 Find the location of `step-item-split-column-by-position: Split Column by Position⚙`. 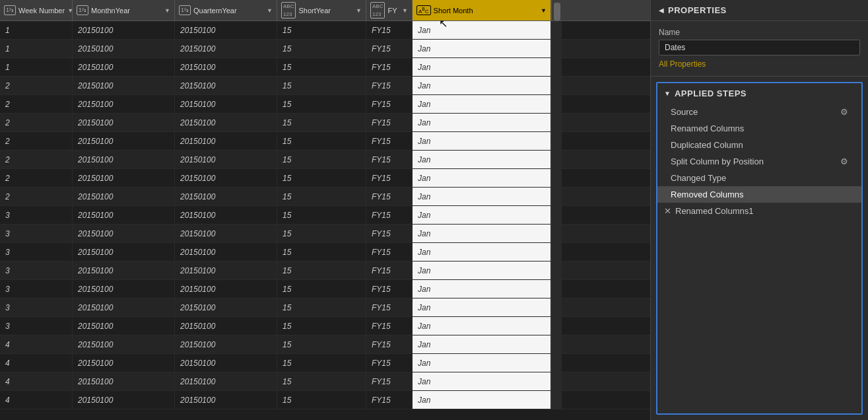

step-item-split-column-by-position: Split Column by Position⚙ is located at coordinates (759, 161).